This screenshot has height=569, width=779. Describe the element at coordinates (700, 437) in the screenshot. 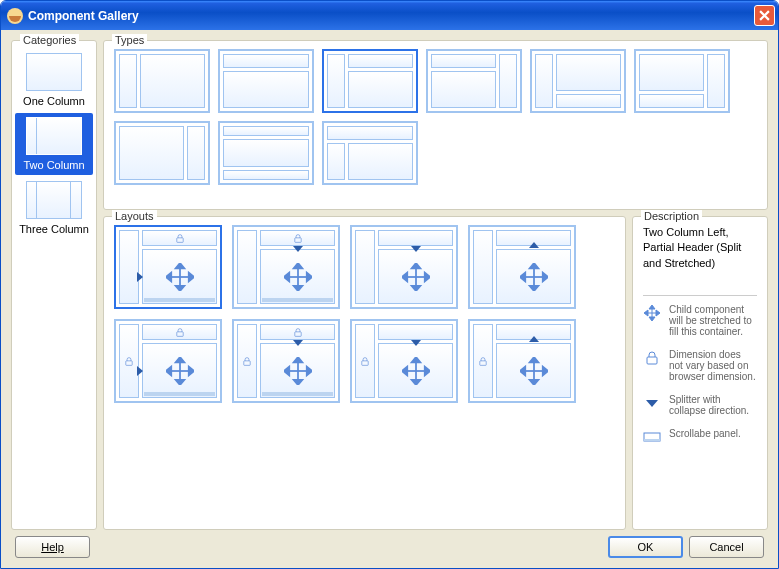

I see `legend-scroll: Scrollabe panel.` at that location.